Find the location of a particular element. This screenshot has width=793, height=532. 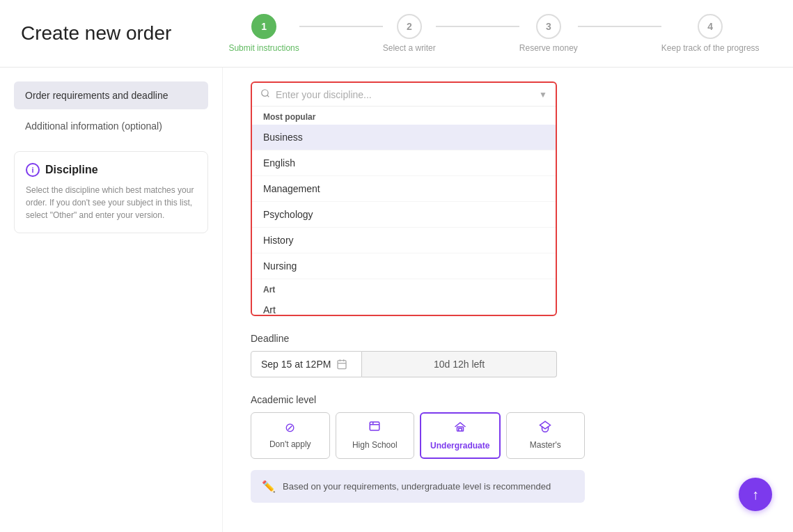

header: Create new order 1 Submit instructions 2… is located at coordinates (397, 33).